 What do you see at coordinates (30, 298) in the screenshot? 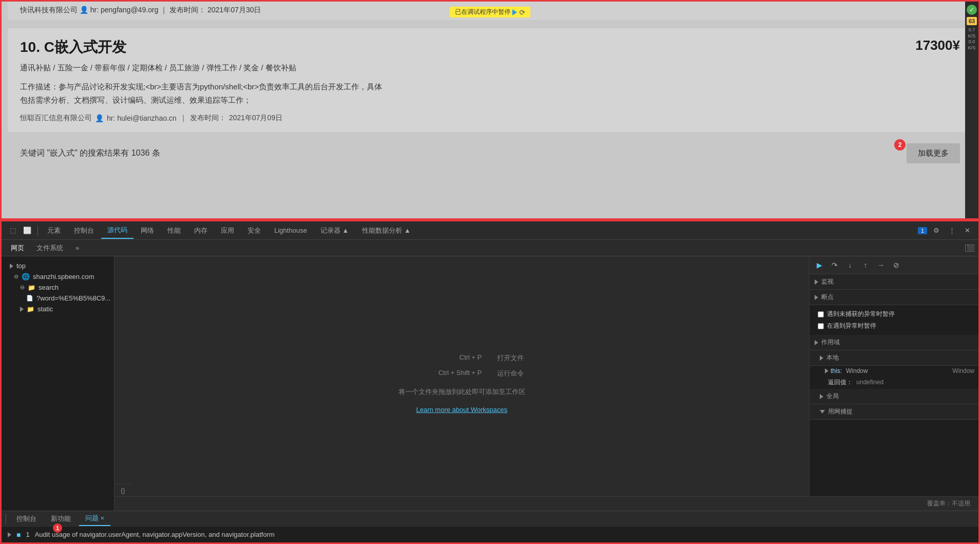
I see `file-icon-query: 📄` at bounding box center [30, 298].